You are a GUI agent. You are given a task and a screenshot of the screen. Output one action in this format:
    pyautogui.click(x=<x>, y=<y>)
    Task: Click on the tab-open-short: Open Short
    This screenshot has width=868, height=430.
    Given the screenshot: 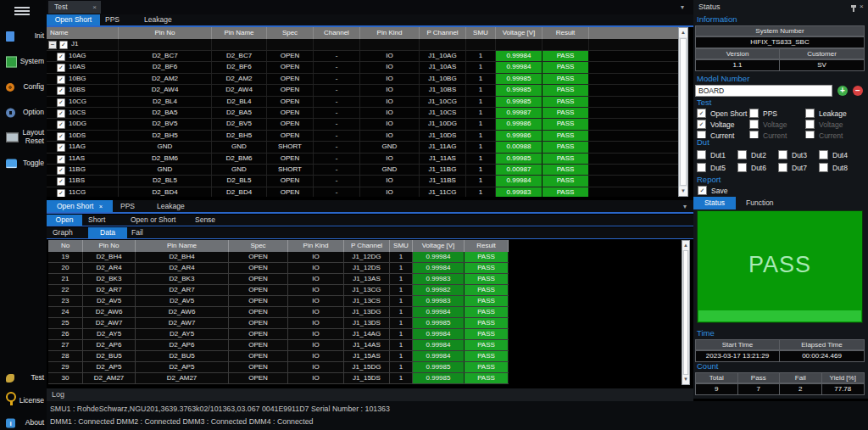 What is the action you would take?
    pyautogui.click(x=73, y=20)
    